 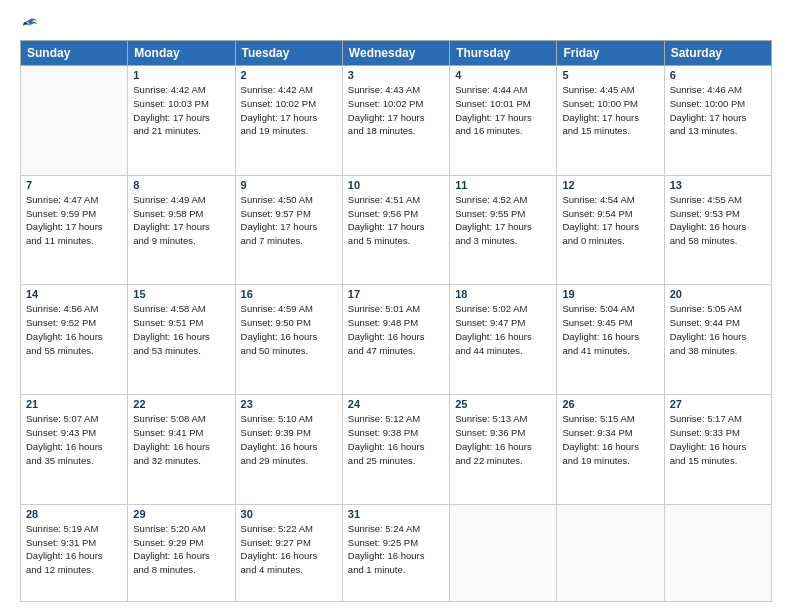 I want to click on table-row: 12Sunrise: 4:54 AM Sunset: 9:54 PM Dayli…, so click(x=610, y=230).